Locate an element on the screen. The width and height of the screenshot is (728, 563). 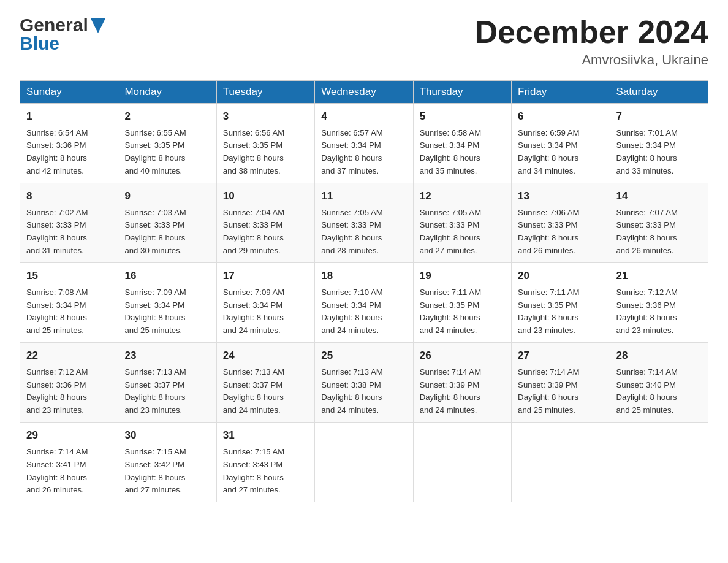
days-of-week-row: SundayMondayTuesdayWednesdayThursdayFrid… is located at coordinates (364, 92).